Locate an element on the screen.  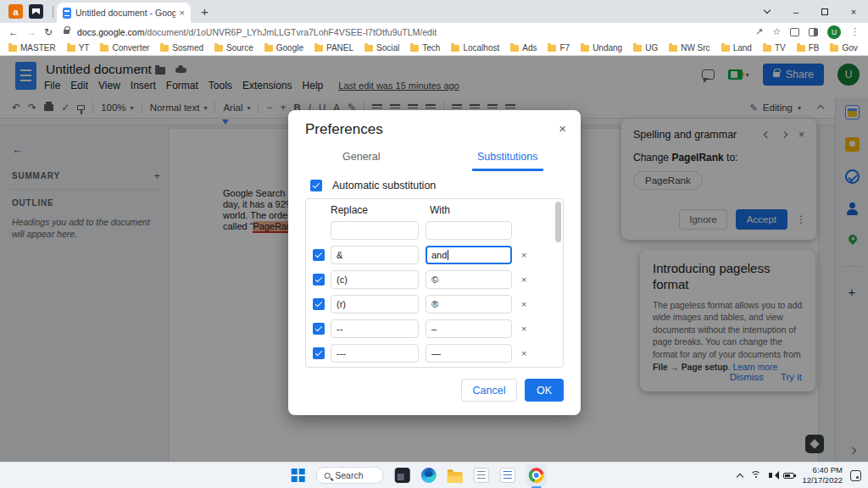
system-tray: 6:40 PM12/17/2022 is located at coordinates (799, 475).